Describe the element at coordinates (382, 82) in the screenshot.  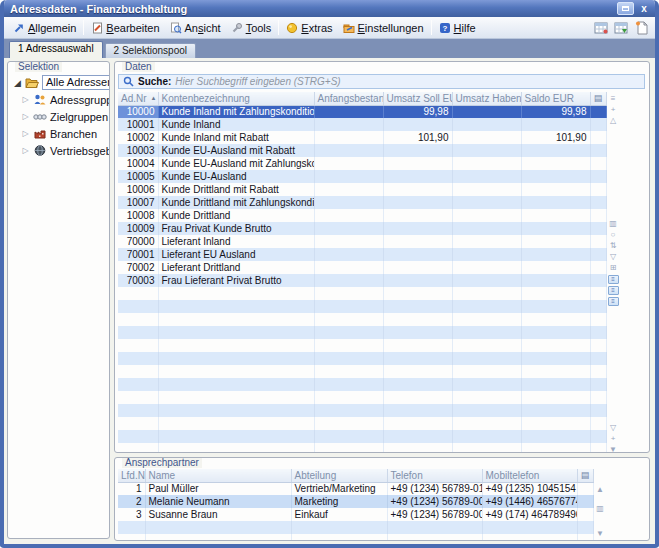
I see `search-input: Suche: Hier Suchbegriff eingeben (STRG+S…` at that location.